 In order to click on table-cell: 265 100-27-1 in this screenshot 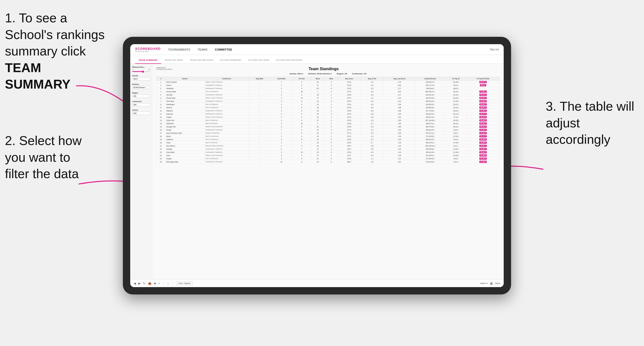, I will do `click(430, 92)`.